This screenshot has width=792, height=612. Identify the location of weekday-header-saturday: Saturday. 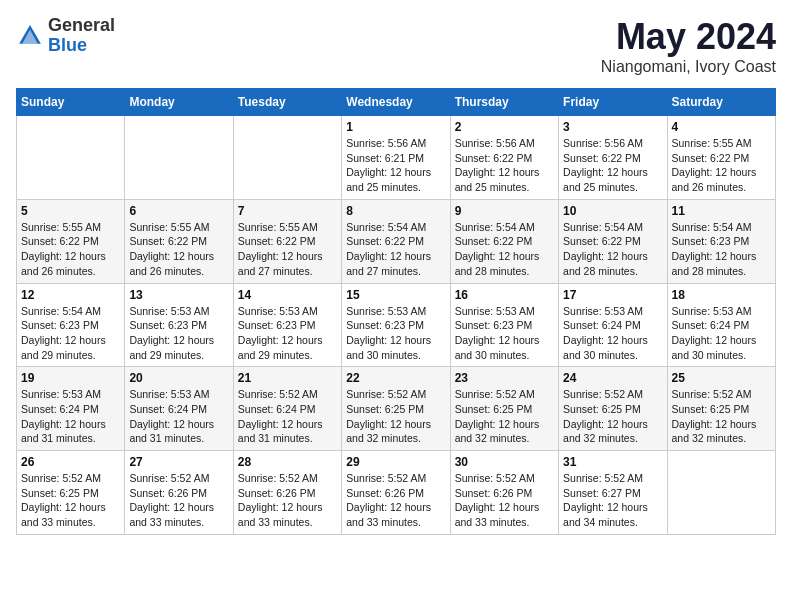
(721, 102).